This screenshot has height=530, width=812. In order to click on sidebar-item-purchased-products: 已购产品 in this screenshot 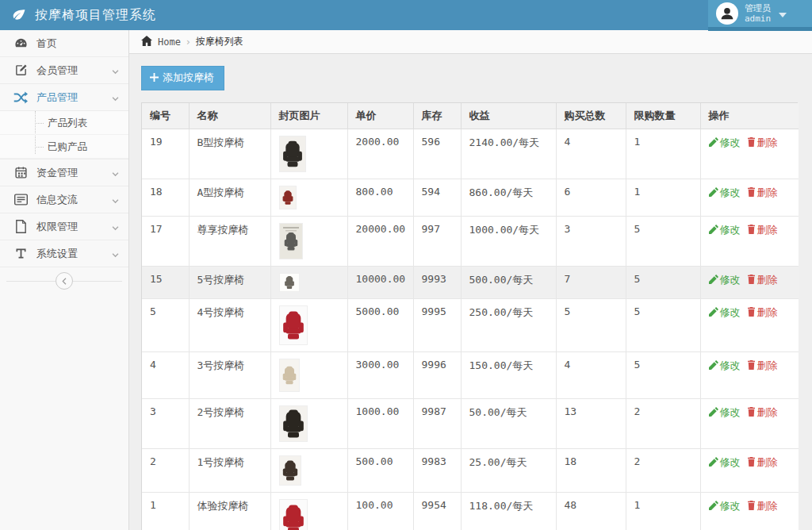, I will do `click(64, 147)`.